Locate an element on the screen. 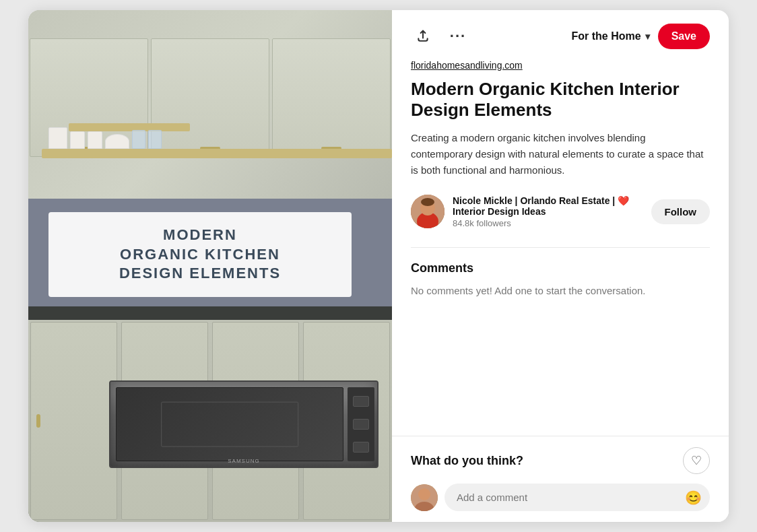 The height and width of the screenshot is (532, 757). emoji-button: 😊 is located at coordinates (694, 498).